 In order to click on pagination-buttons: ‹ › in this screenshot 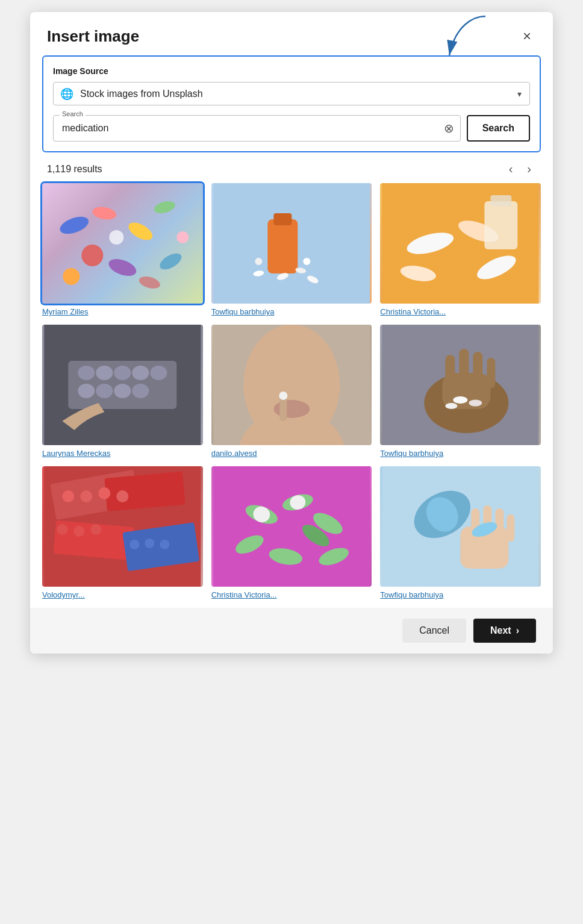, I will do `click(520, 169)`.